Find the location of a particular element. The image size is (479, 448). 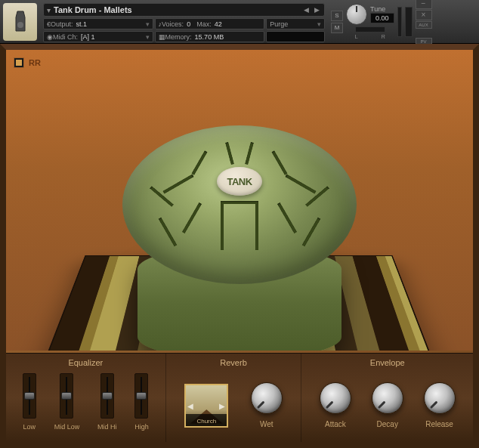

decay-knob is located at coordinates (388, 398).